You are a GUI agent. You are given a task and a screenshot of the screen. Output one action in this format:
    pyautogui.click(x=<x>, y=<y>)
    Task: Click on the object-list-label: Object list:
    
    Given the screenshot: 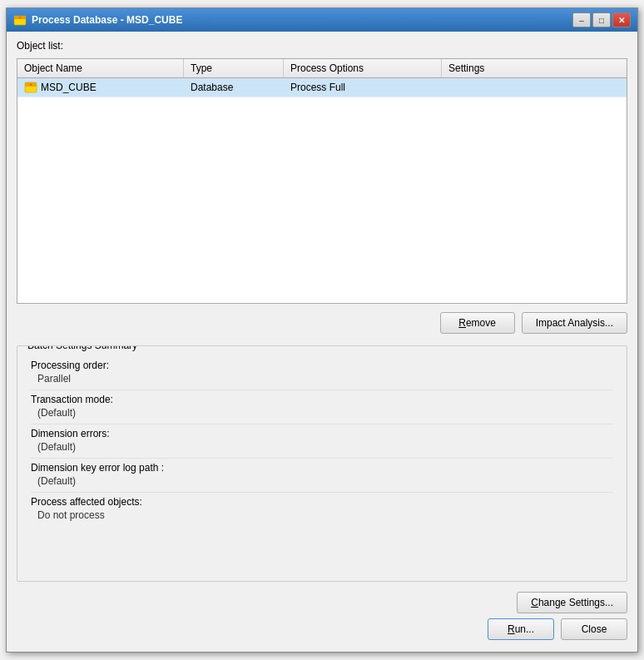 What is the action you would take?
    pyautogui.click(x=322, y=46)
    